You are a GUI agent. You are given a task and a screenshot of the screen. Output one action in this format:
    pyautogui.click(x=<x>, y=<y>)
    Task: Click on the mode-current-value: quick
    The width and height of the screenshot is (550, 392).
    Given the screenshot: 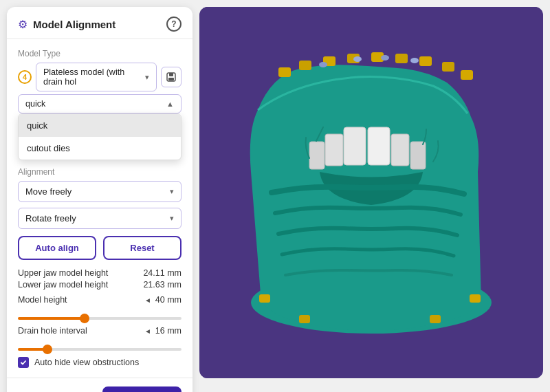 What is the action you would take?
    pyautogui.click(x=36, y=104)
    